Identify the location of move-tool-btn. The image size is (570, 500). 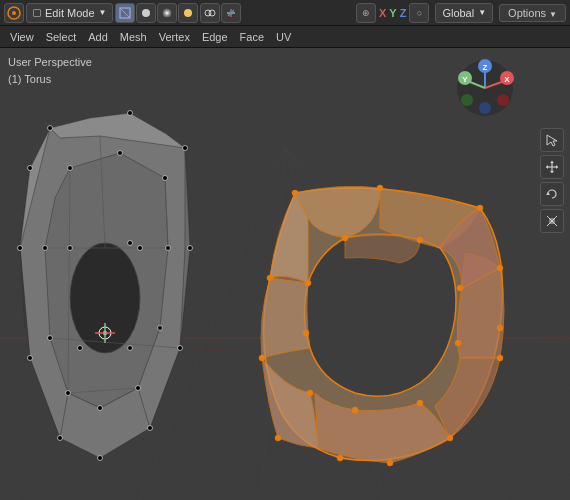
(552, 167).